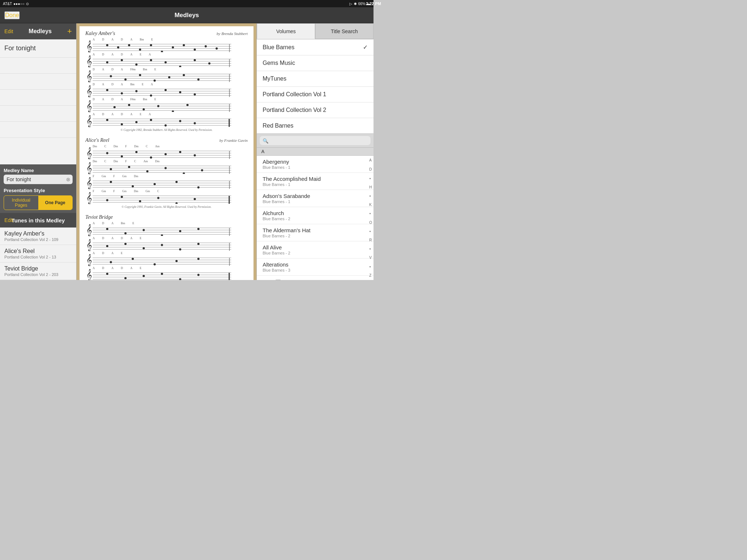 The height and width of the screenshot is (560, 747). I want to click on tune-list-name: Amarillis, so click(315, 279).